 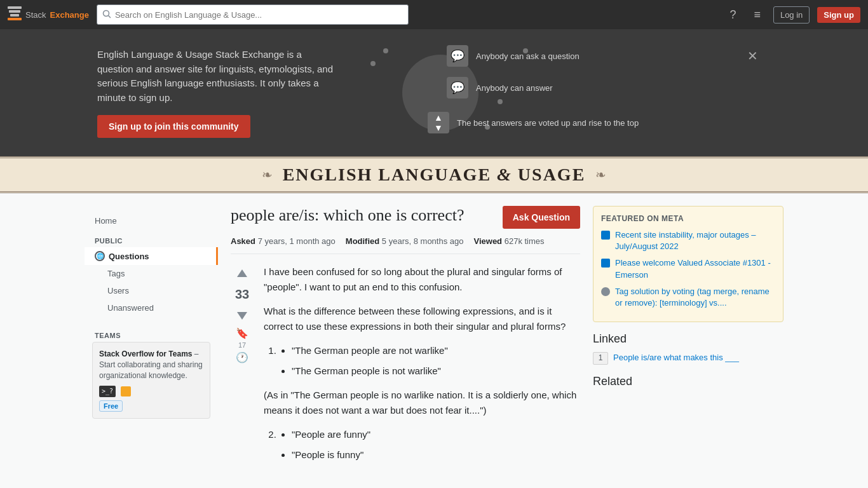 What do you see at coordinates (151, 380) in the screenshot?
I see `teams-card: Stack Overflow for Teams – Start collabo…` at bounding box center [151, 380].